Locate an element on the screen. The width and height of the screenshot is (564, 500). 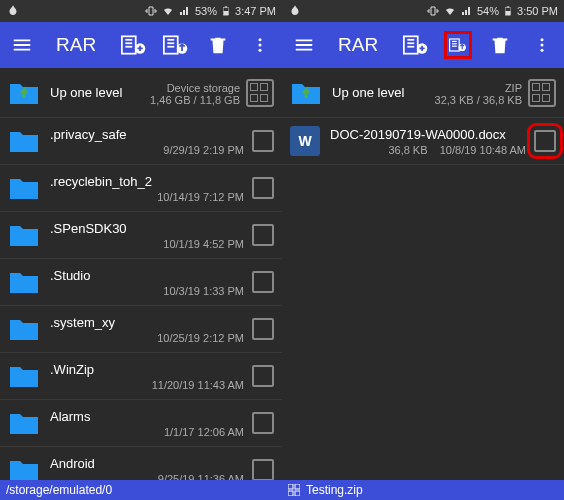
file-name: .SPenSDK30 is located at coordinates (147, 228).